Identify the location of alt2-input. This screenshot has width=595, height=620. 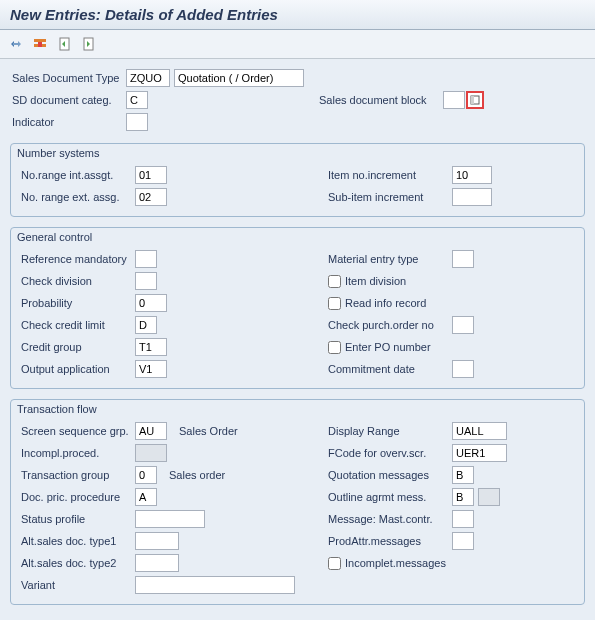
(157, 563).